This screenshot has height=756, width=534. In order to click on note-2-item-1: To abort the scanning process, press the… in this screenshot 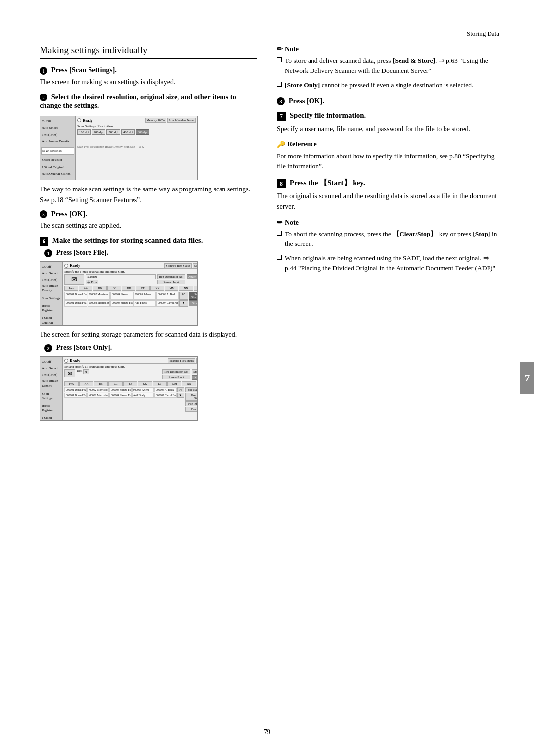, I will do `click(388, 239)`.